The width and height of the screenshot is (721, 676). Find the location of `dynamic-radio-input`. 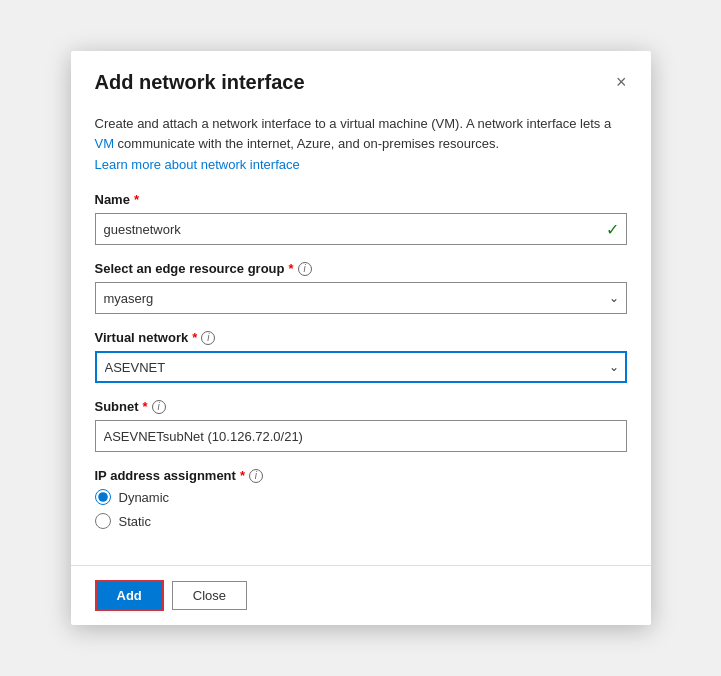

dynamic-radio-input is located at coordinates (103, 497).